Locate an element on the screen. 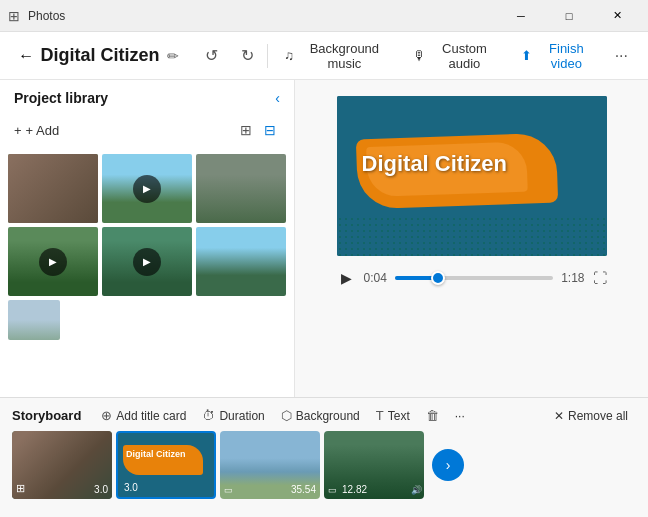  background-label: Background is located at coordinates (328, 416).